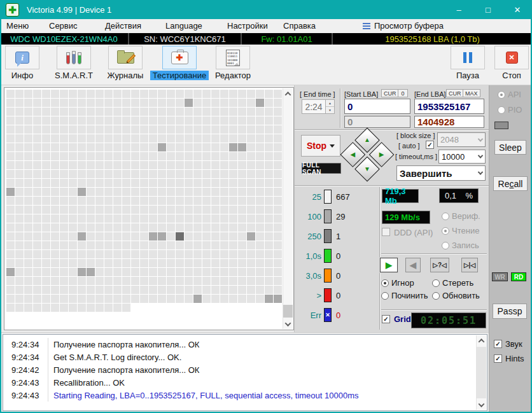 This screenshot has height=413, width=532. What do you see at coordinates (309, 316) in the screenshot?
I see `legend-label: Err` at bounding box center [309, 316].